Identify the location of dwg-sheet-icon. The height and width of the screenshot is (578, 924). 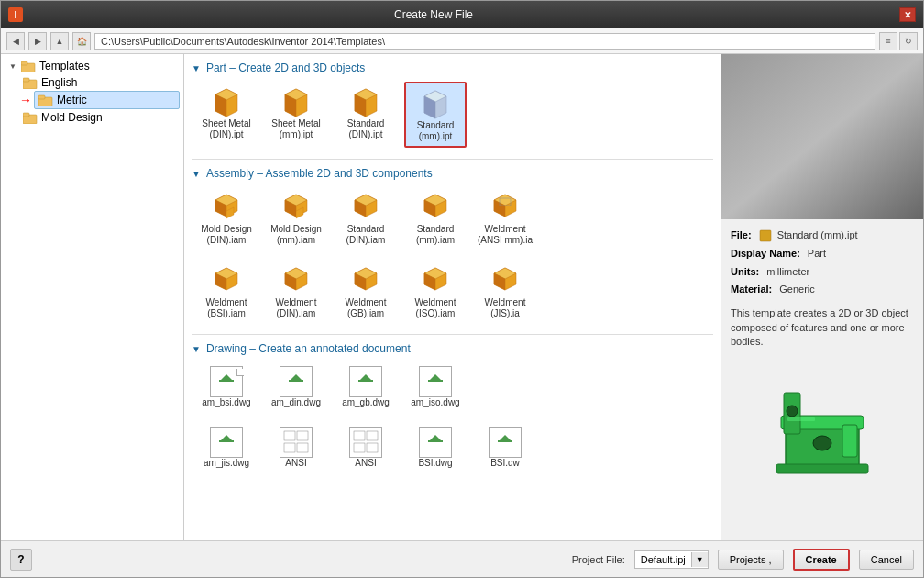
(366, 442).